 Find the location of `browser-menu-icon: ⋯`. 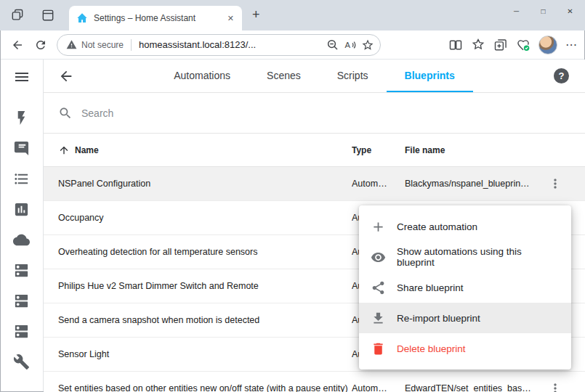

browser-menu-icon: ⋯ is located at coordinates (571, 45).